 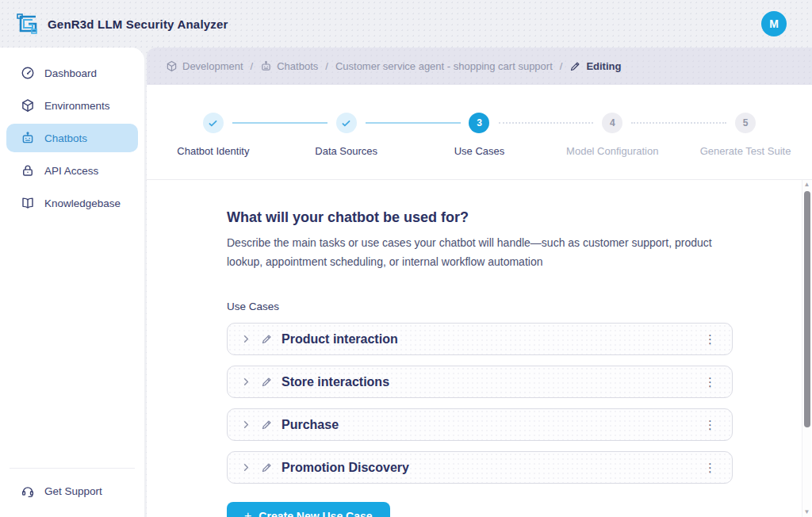 What do you see at coordinates (444, 67) in the screenshot?
I see `breadcrumb-item: Customer service agent - shopping cart s…` at bounding box center [444, 67].